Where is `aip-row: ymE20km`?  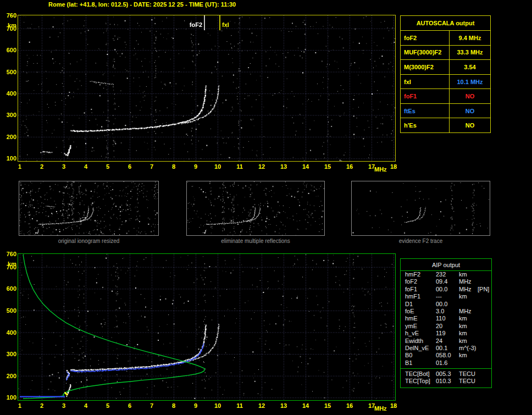
aip-row: ymE20km is located at coordinates (446, 327).